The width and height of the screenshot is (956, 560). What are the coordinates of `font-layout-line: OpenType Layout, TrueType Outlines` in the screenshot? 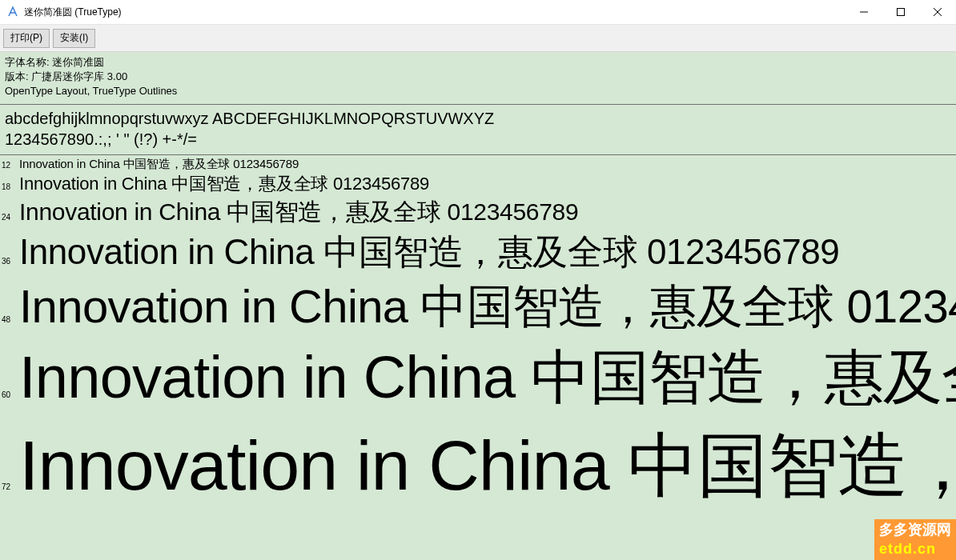 It's located at (478, 91).